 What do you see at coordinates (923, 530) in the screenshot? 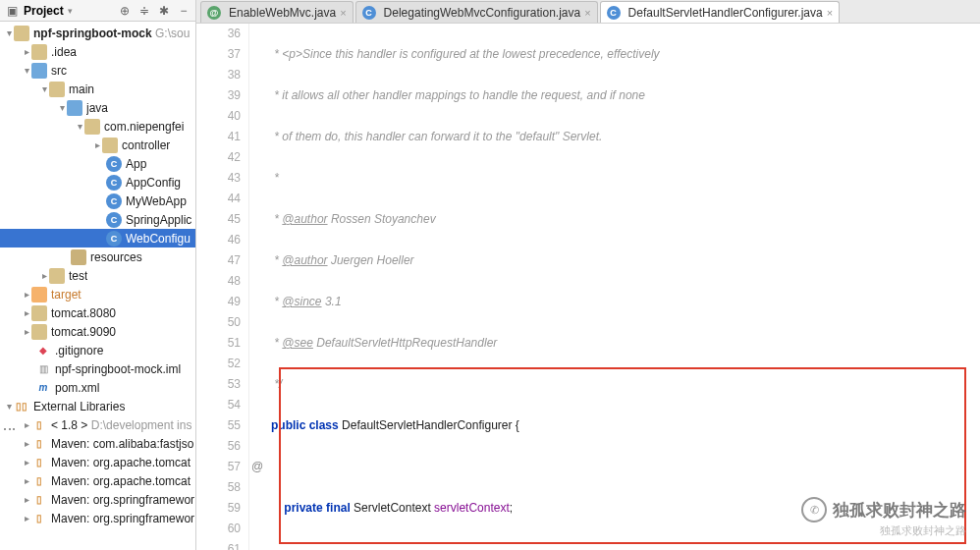
I see `watermark-sub: 独孤求败封神之路` at bounding box center [923, 530].